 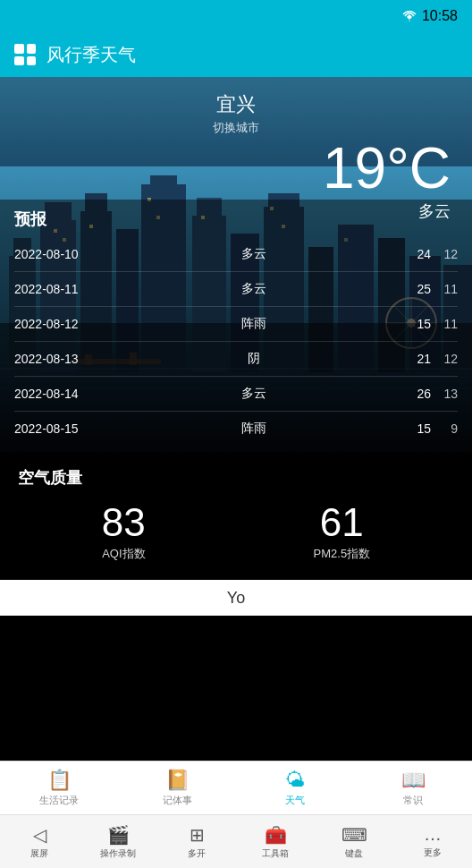 What do you see at coordinates (386, 168) in the screenshot?
I see `temperature-value: 19°C` at bounding box center [386, 168].